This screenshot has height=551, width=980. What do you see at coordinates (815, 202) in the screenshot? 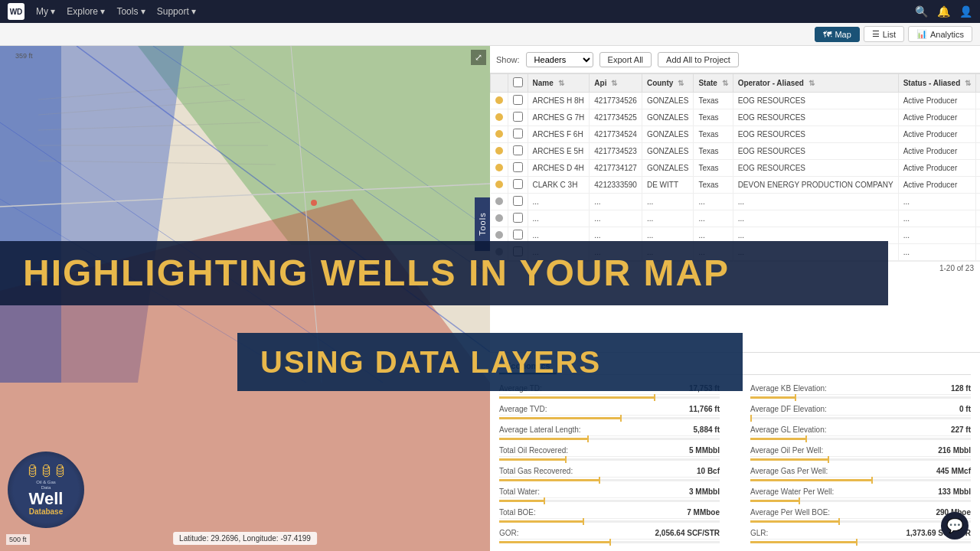
I see `row-operator: ...` at bounding box center [815, 202].